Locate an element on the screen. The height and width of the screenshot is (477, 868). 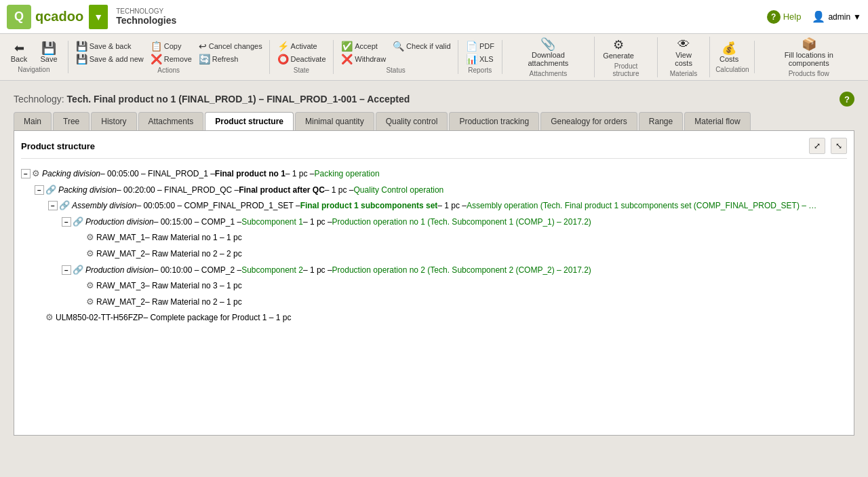
tree-text-part: – 00:05:00 – COMP_FINAL_PROD_1_SET – is located at coordinates (218, 206).